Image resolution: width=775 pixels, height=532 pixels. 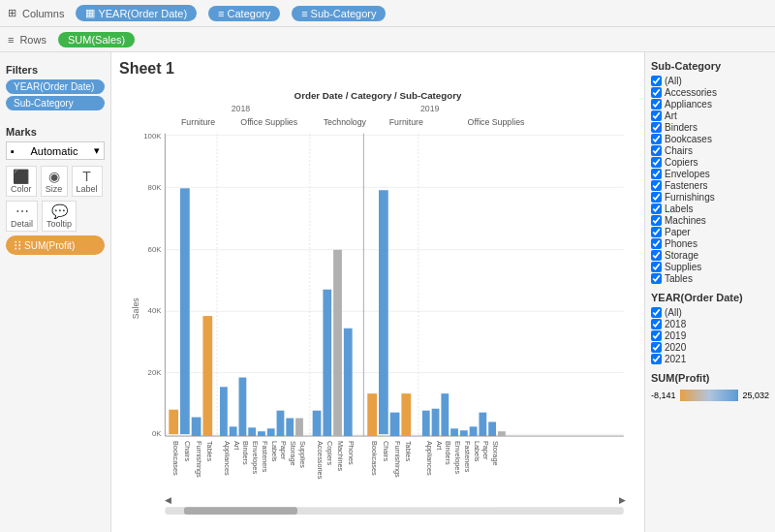 I want to click on xlabel-binders-2019: Binders, so click(x=448, y=454).